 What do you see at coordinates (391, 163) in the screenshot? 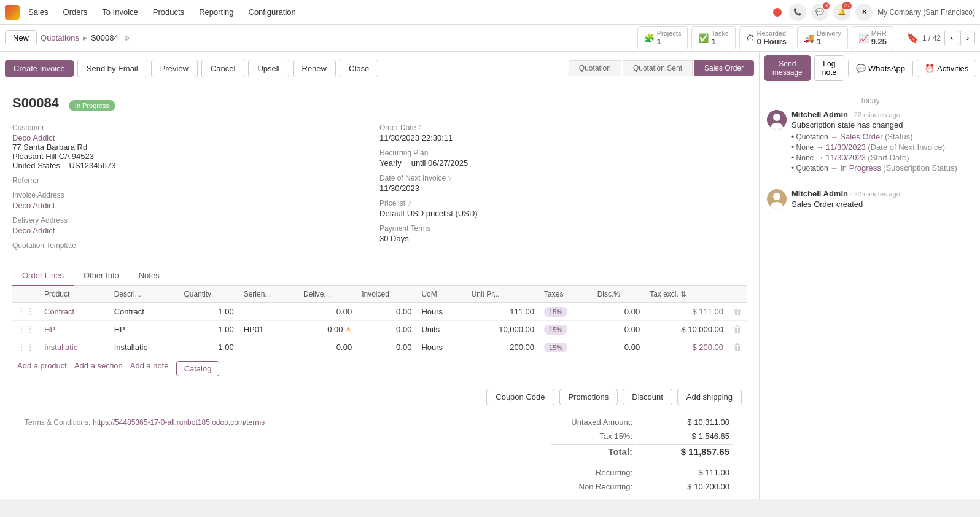
I see `recurring-plan-value: Yearly` at bounding box center [391, 163].